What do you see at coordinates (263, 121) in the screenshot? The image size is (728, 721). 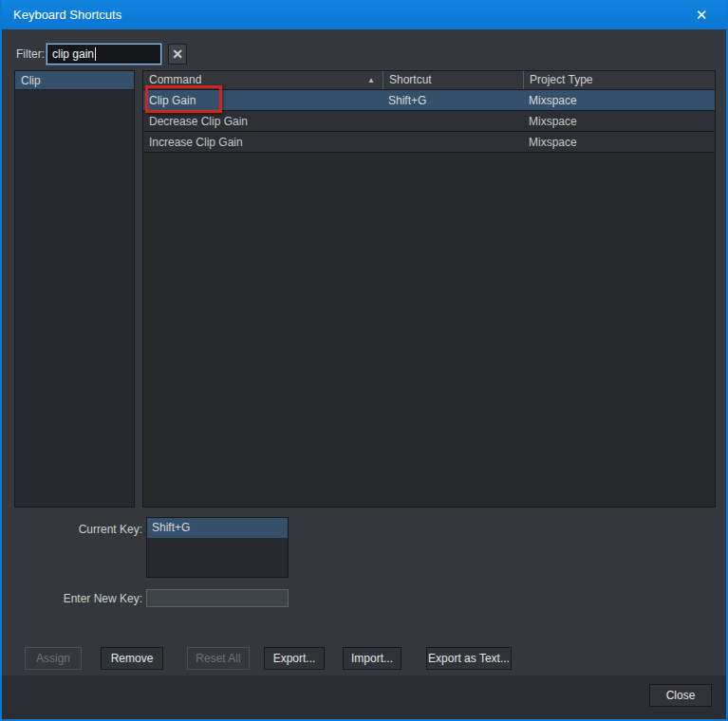 I see `cell-command: Decrease Clip Gain` at bounding box center [263, 121].